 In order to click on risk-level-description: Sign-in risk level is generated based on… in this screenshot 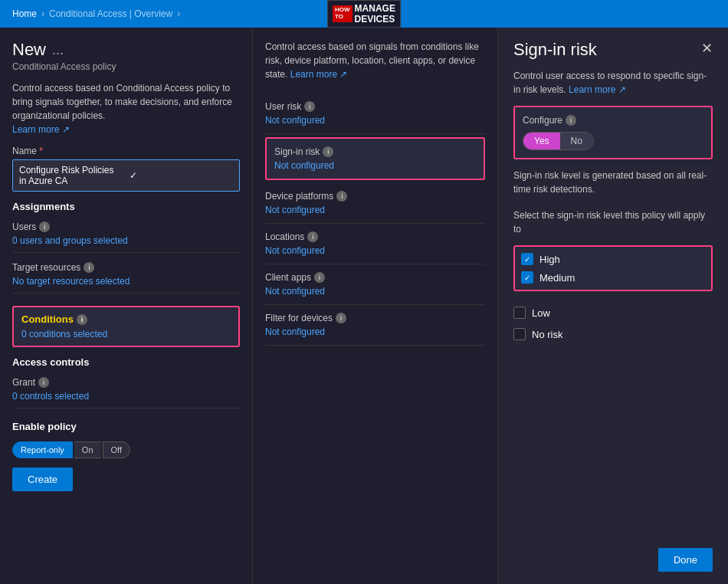, I will do `click(613, 182)`.